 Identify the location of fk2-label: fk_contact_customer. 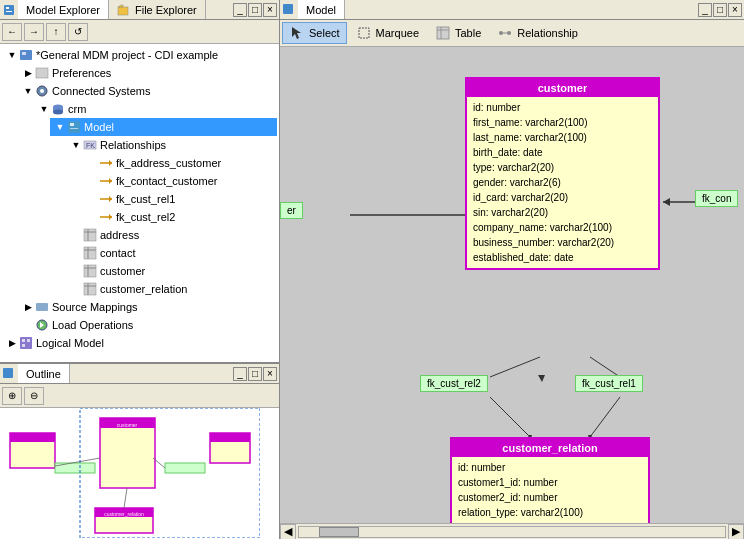
(167, 181).